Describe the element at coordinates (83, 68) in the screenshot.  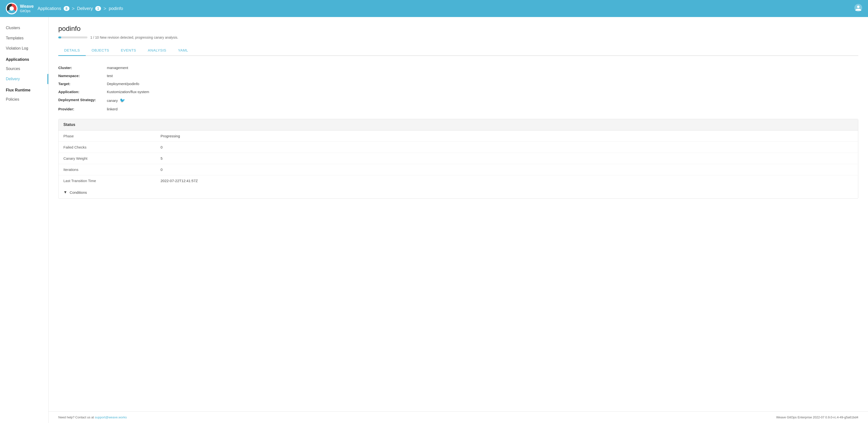
I see `detail-cluster-label: Cluster:` at that location.